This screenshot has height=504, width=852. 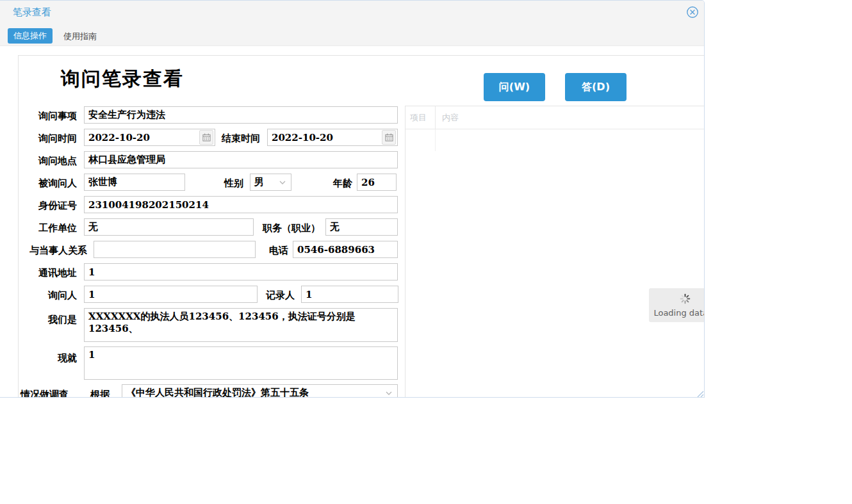 What do you see at coordinates (288, 228) in the screenshot?
I see `job-title-label: 职务（职业）` at bounding box center [288, 228].